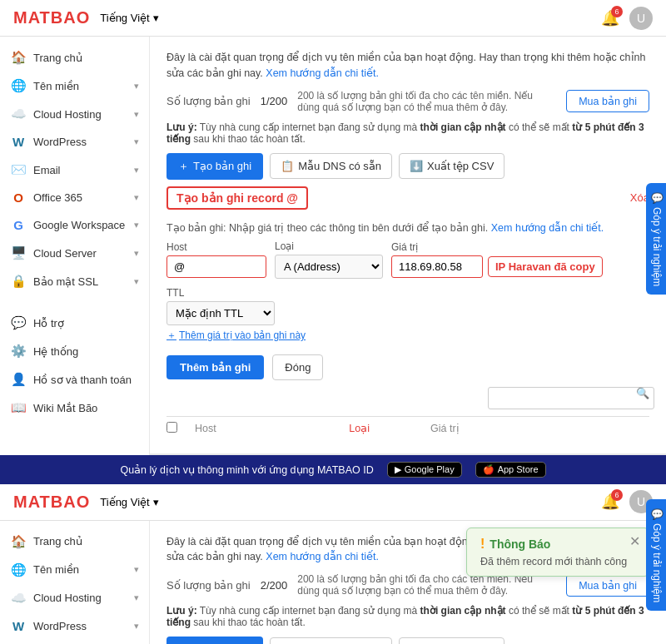 The height and width of the screenshot is (644, 666). What do you see at coordinates (75, 323) in the screenshot?
I see `sidebar-item-ho-tro: 💬 Hỗ trợ` at bounding box center [75, 323].